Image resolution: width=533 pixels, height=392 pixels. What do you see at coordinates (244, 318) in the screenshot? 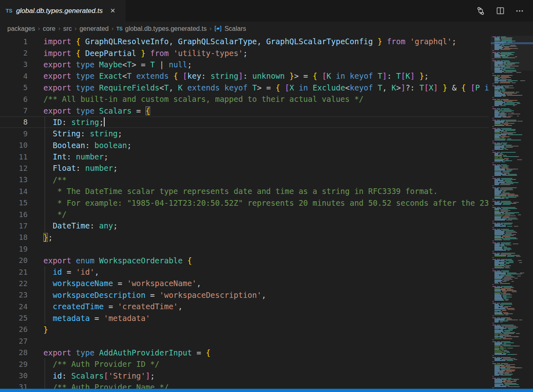
I see `code-line: 25 metadata = 'metadata'` at bounding box center [244, 318].